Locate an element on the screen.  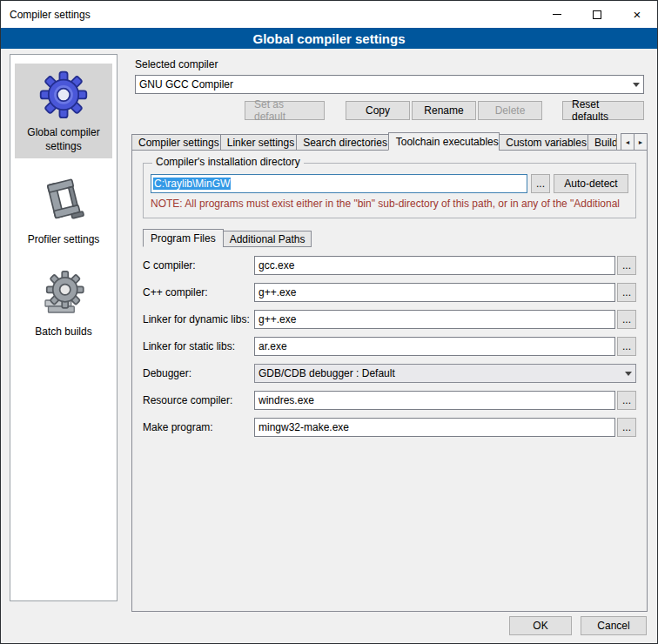
cpp-compiler-browse-button: ... is located at coordinates (627, 292).